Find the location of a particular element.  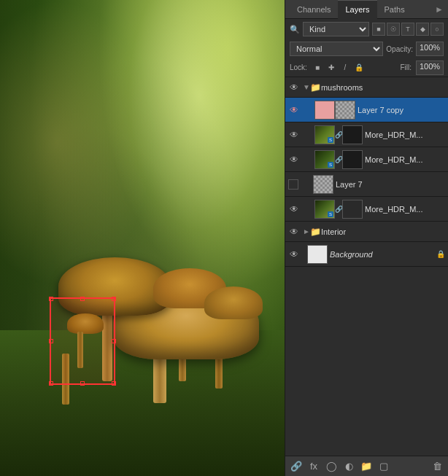

layer-item-background: 👁 Background 🔒 is located at coordinates (366, 254).